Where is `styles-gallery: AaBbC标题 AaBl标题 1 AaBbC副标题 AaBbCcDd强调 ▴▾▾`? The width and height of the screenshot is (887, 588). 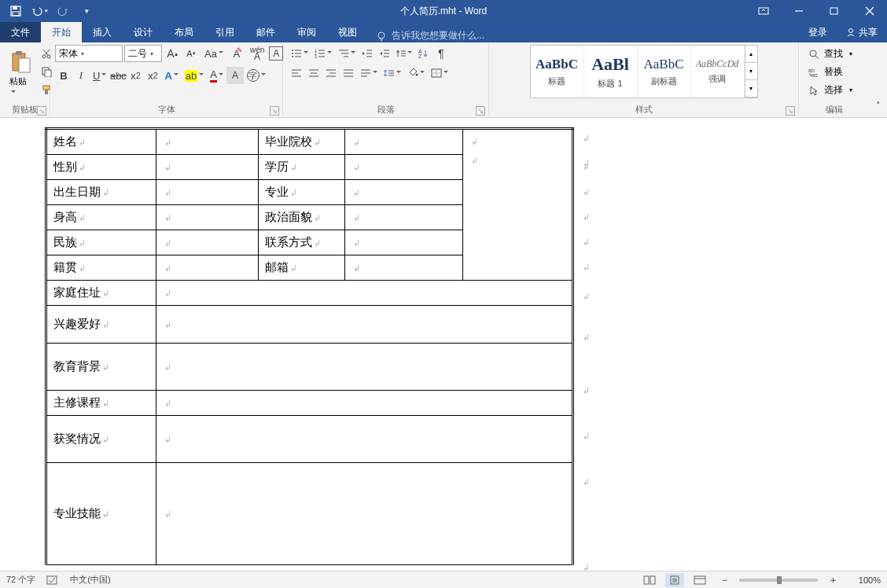 styles-gallery: AaBbC标题 AaBl标题 1 AaBbC副标题 AaBbCcDd强调 ▴▾▾ is located at coordinates (644, 72).